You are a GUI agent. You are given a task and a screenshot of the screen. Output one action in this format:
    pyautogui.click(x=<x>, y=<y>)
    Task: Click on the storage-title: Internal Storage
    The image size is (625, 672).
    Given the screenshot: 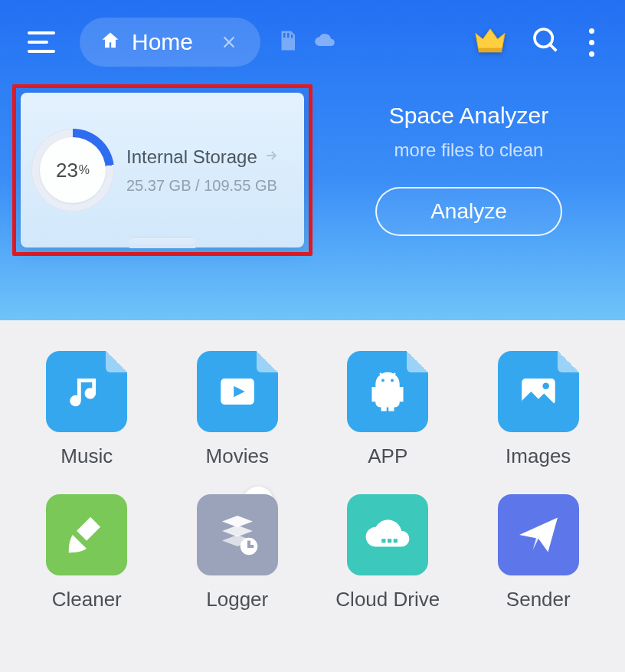 What is the action you would take?
    pyautogui.click(x=191, y=157)
    